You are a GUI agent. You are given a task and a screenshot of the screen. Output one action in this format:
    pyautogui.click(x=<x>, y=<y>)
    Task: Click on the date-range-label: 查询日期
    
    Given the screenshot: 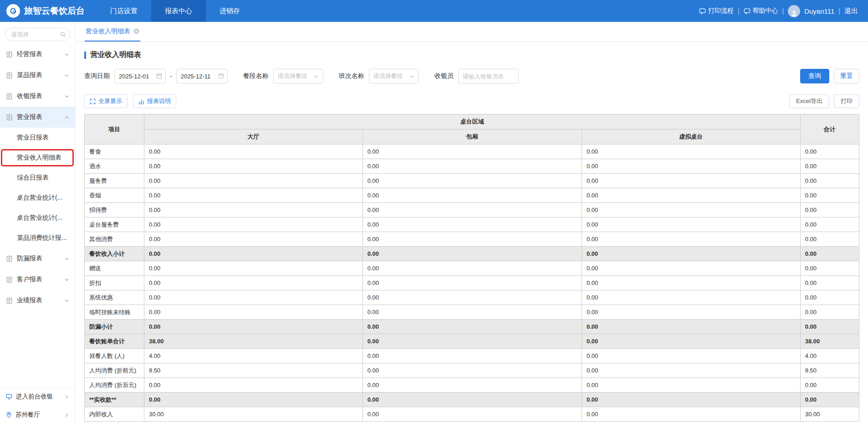 What is the action you would take?
    pyautogui.click(x=97, y=76)
    